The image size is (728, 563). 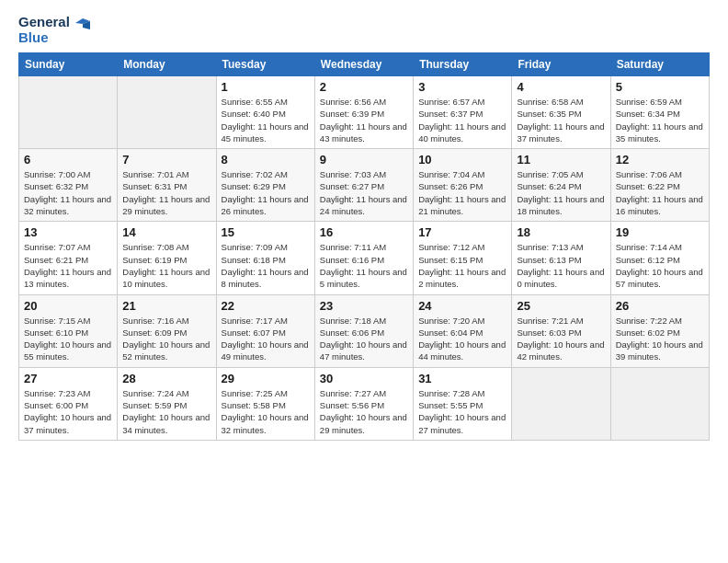 What do you see at coordinates (364, 232) in the screenshot?
I see `day-number: 16` at bounding box center [364, 232].